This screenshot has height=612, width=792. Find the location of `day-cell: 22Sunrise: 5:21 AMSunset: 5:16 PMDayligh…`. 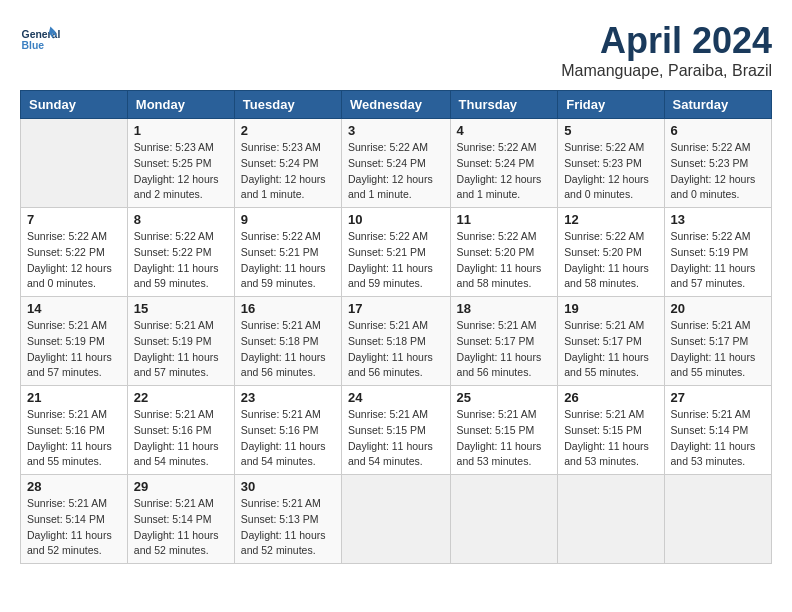

day-cell: 22Sunrise: 5:21 AMSunset: 5:16 PMDayligh… is located at coordinates (180, 430).